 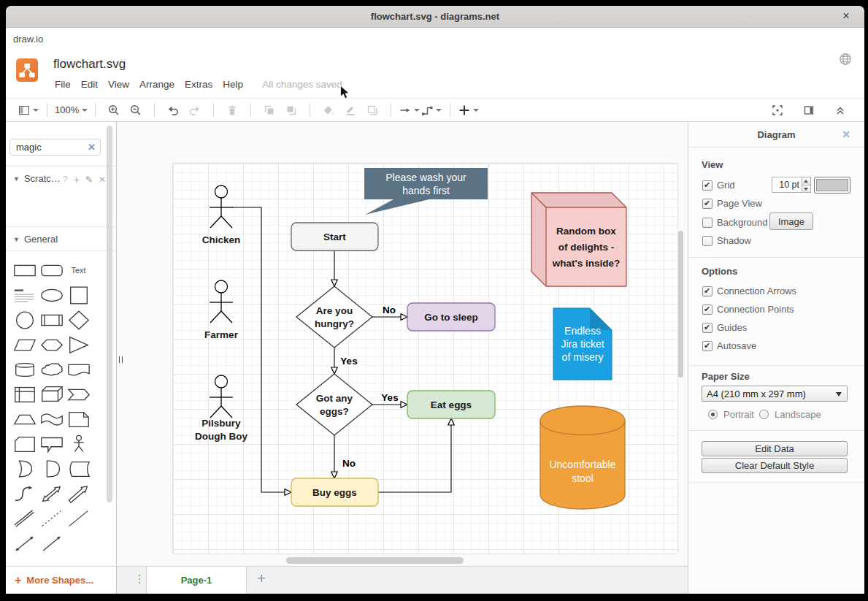 What do you see at coordinates (173, 110) in the screenshot?
I see `undo-button` at bounding box center [173, 110].